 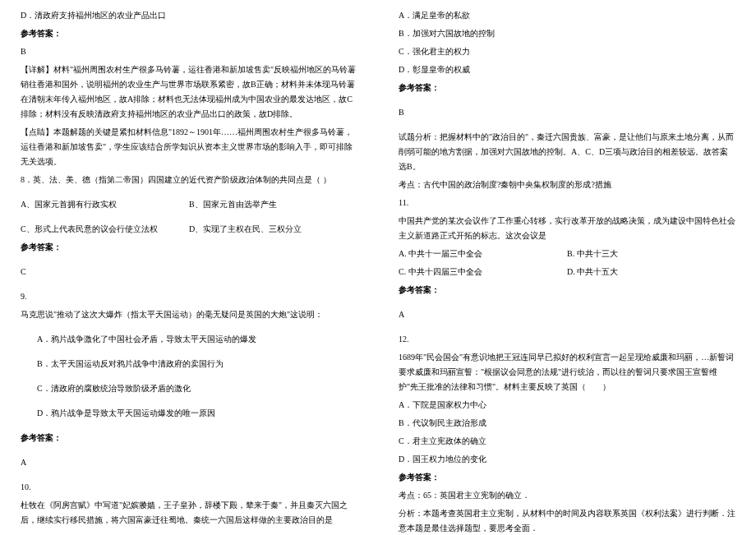 I want to click on q11-option-d: D. 中共十五大, so click(x=651, y=272).